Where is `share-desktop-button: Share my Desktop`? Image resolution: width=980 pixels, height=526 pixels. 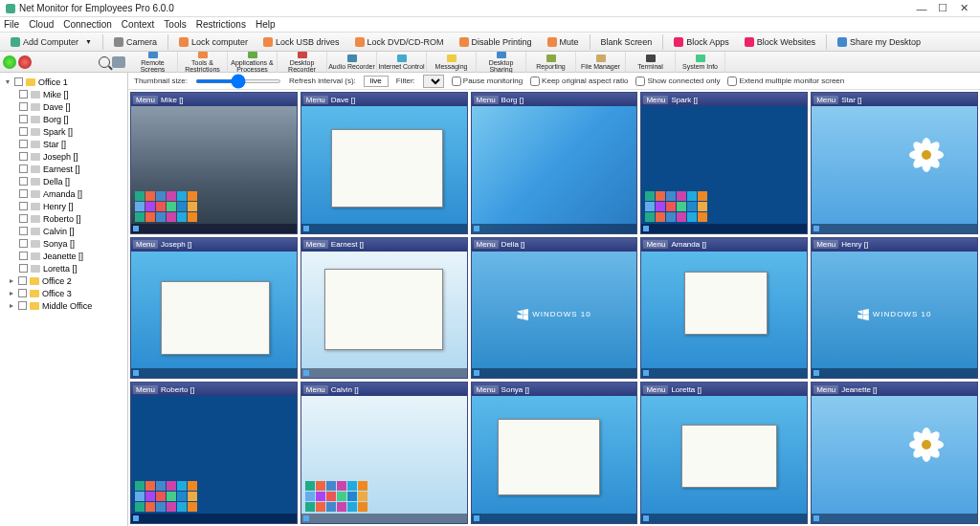
share-desktop-button: Share my Desktop is located at coordinates (879, 42).